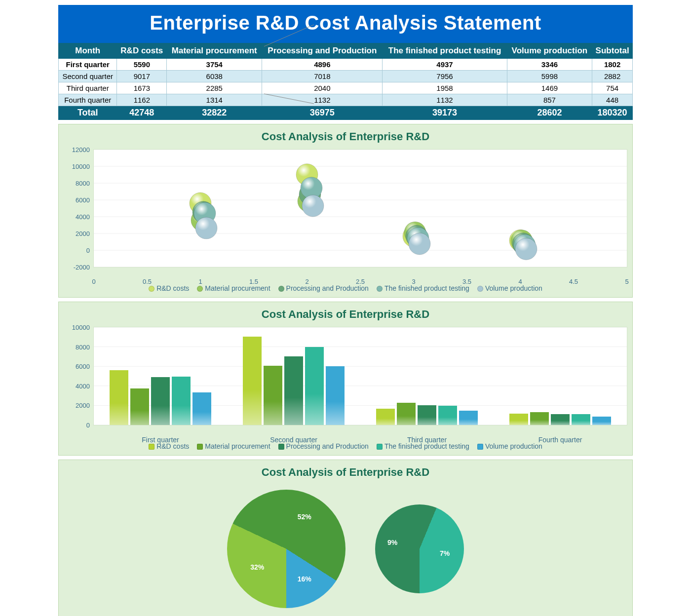 This screenshot has height=616, width=691. Describe the element at coordinates (169, 288) in the screenshot. I see `legend-item: R&D costs` at that location.